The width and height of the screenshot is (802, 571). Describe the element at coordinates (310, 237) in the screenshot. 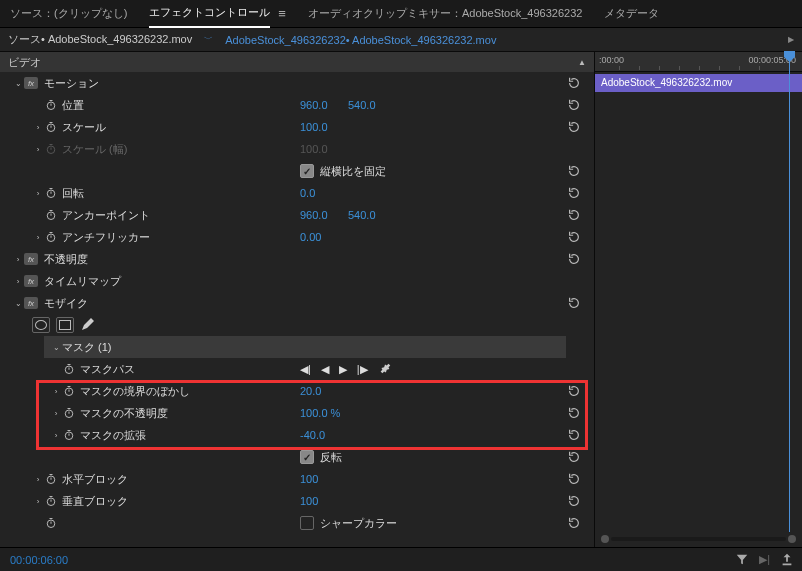

I see `antiflicker-value: 0.00` at that location.